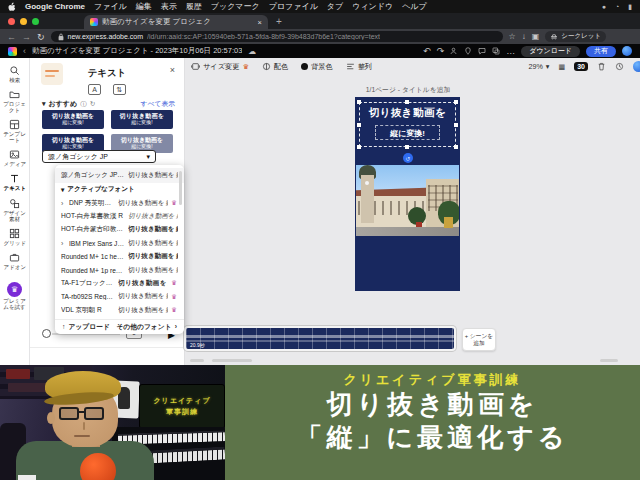 The width and height of the screenshot is (640, 480). I want to click on account-avatar, so click(627, 51).